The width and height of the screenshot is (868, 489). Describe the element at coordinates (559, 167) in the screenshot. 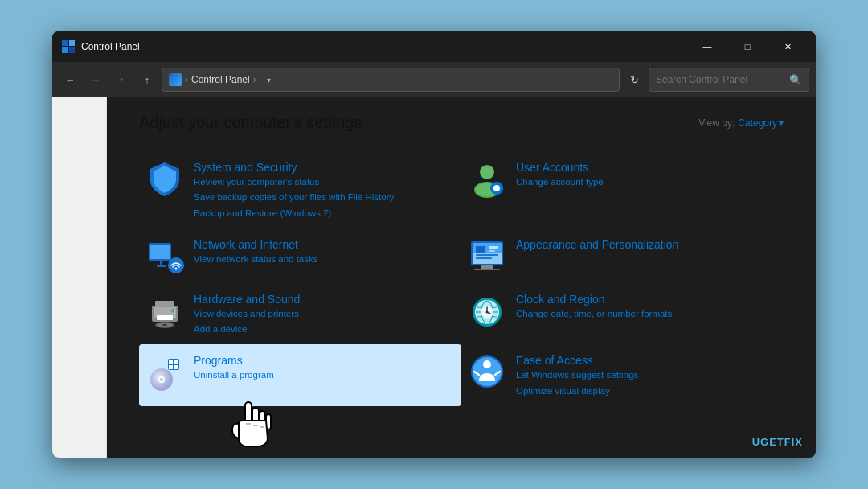

I see `user-accounts-title: User Accounts` at that location.